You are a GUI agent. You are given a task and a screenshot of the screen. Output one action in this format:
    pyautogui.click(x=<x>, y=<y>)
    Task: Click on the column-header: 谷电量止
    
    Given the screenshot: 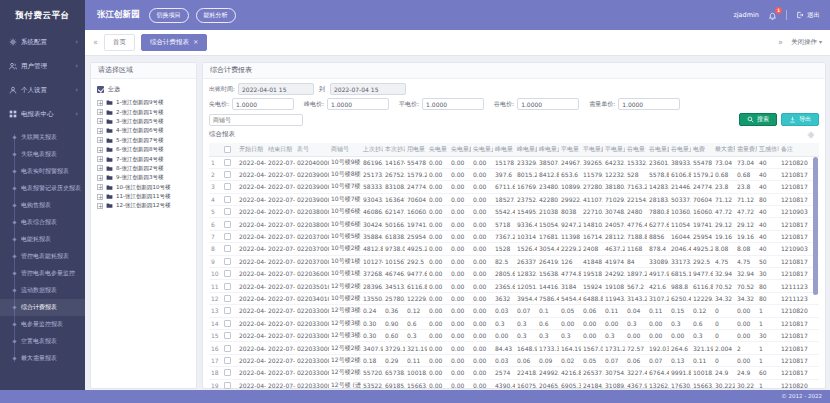 What is the action you would take?
    pyautogui.click(x=680, y=150)
    